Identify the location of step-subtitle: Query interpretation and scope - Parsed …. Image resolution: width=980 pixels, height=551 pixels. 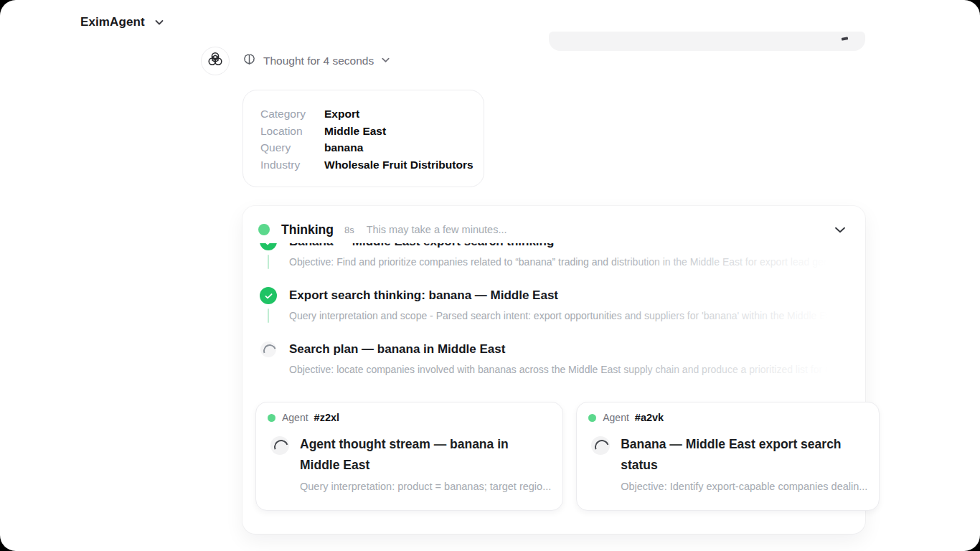
(568, 316).